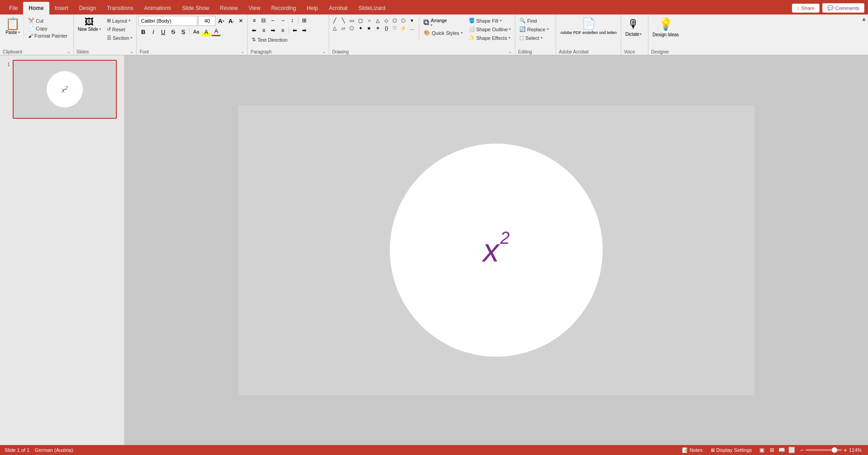 This screenshot has height=455, width=868. I want to click on zoom-slider, so click(824, 450).